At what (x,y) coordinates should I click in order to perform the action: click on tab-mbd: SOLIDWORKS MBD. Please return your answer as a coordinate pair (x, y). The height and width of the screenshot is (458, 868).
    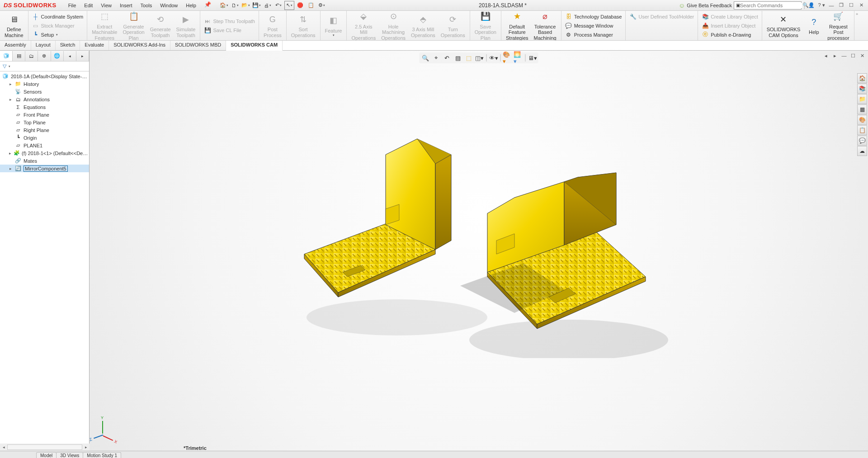
    Looking at the image, I should click on (198, 45).